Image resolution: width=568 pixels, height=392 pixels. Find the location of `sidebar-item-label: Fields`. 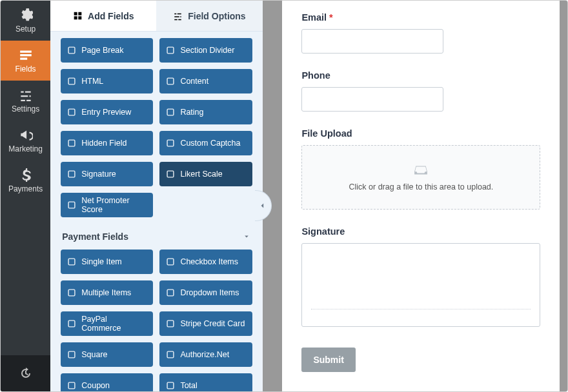

sidebar-item-label: Fields is located at coordinates (26, 69).